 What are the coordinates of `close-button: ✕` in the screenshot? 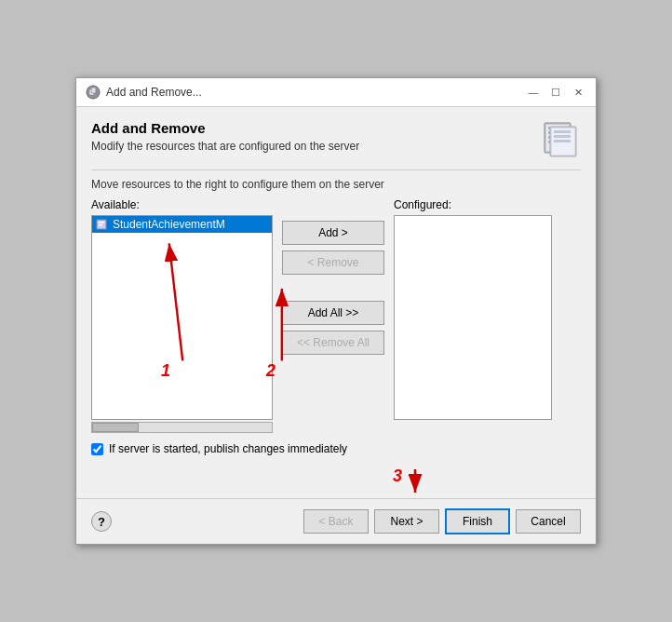 It's located at (578, 92).